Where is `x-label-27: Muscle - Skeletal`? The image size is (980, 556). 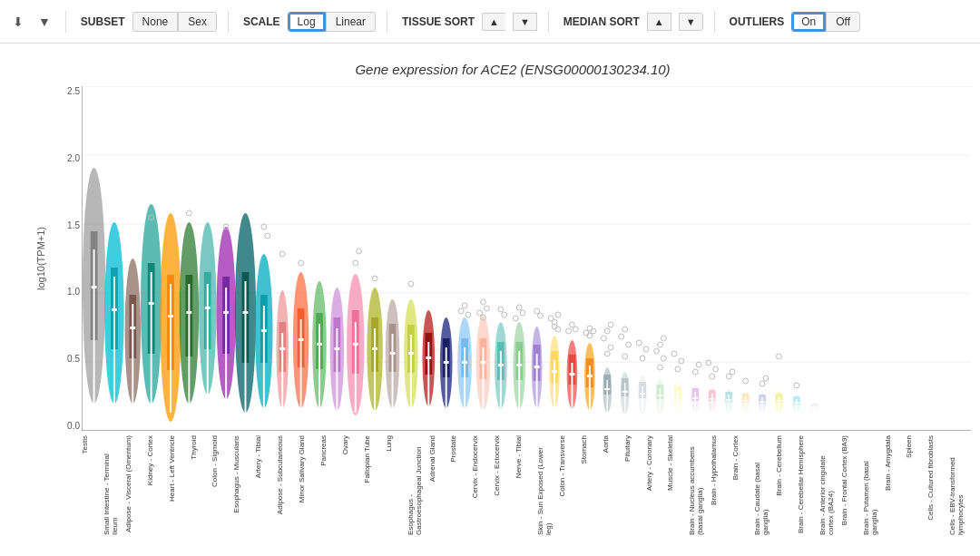 x-label-27: Muscle - Skeletal is located at coordinates (678, 463).